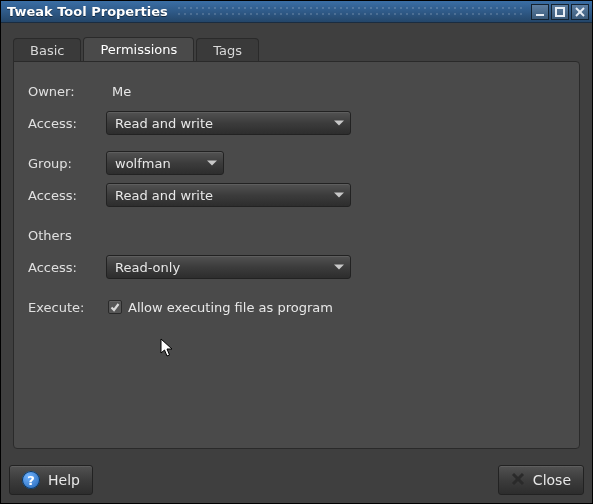  What do you see at coordinates (228, 195) in the screenshot?
I see `group-access-dropdown: Read and write` at bounding box center [228, 195].